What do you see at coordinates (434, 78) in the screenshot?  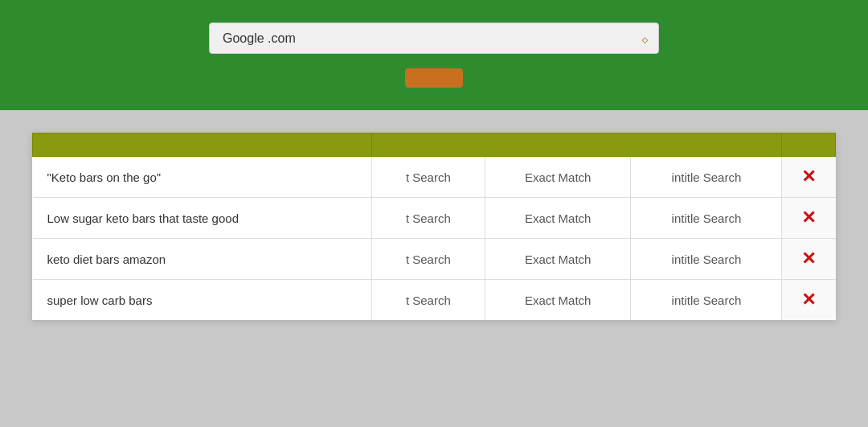 I see `change-engine-button` at bounding box center [434, 78].